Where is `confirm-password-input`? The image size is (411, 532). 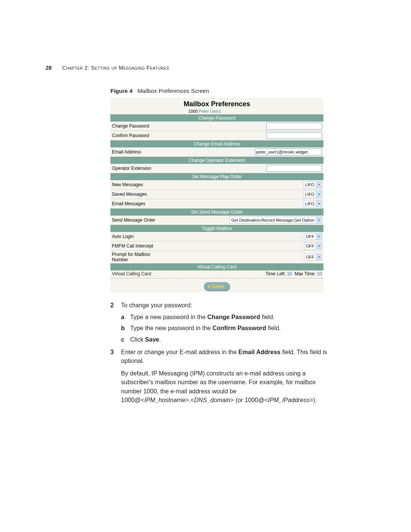 confirm-password-input is located at coordinates (294, 136).